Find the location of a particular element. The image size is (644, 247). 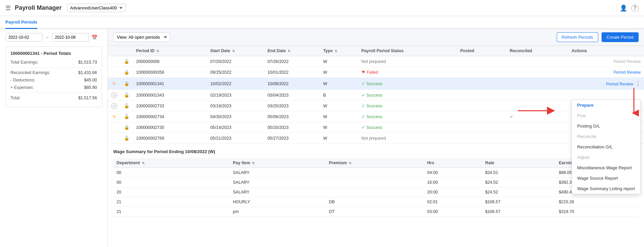

table-row: ↻ 🔓 100000002734 04/30/2023 05/06/2023 W… is located at coordinates (376, 117).